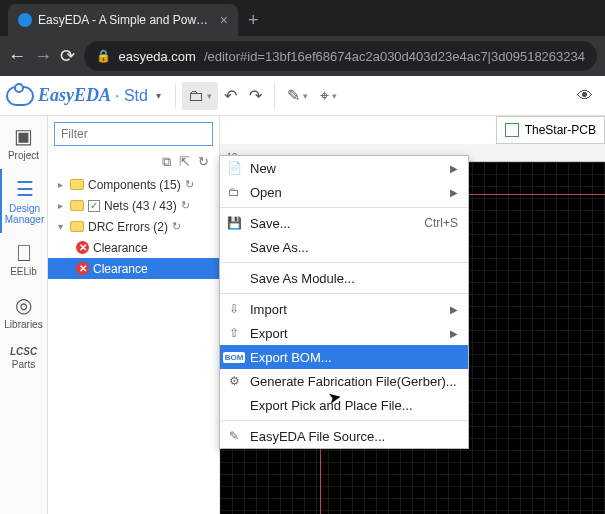 The image size is (605, 514). I want to click on sidebar-item-eelib: ⎕ EELib, so click(24, 259).